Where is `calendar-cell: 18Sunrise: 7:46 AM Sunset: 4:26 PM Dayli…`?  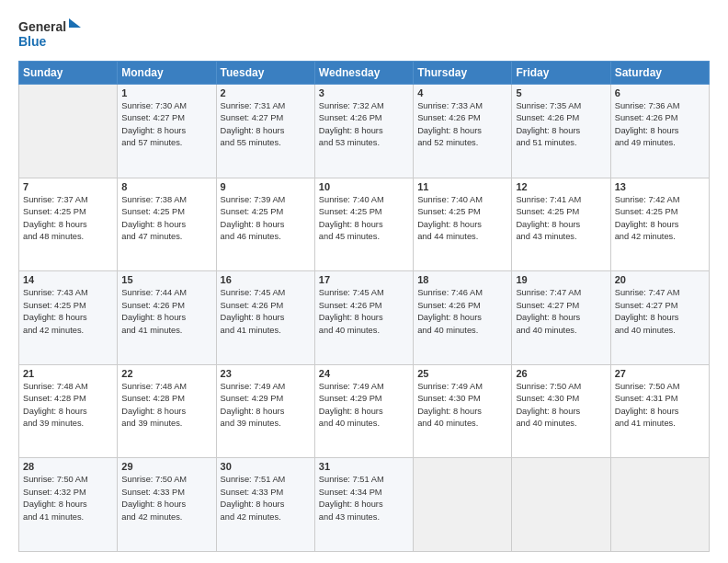 calendar-cell: 18Sunrise: 7:46 AM Sunset: 4:26 PM Dayli… is located at coordinates (463, 318).